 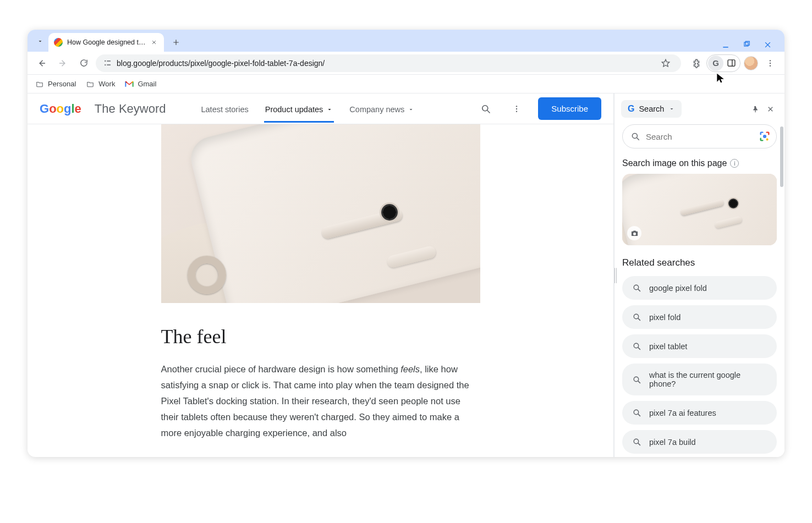 I want to click on image-search-thumbnail, so click(x=700, y=210).